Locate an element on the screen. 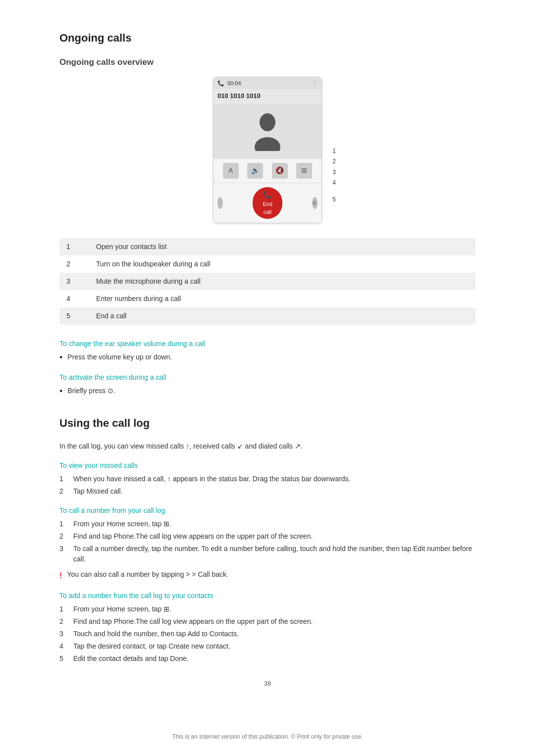  add-number-heading: To add a number from the call log to you… is located at coordinates (268, 596).